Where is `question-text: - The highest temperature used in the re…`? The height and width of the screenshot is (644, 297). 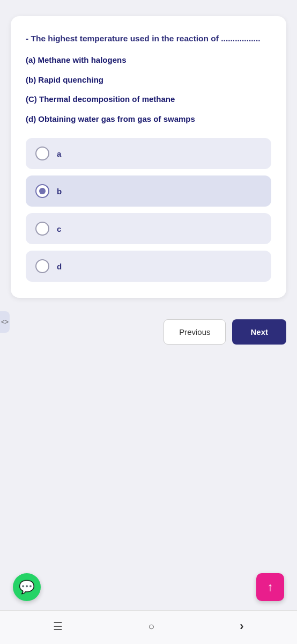 question-text: - The highest temperature used in the re… is located at coordinates (148, 39).